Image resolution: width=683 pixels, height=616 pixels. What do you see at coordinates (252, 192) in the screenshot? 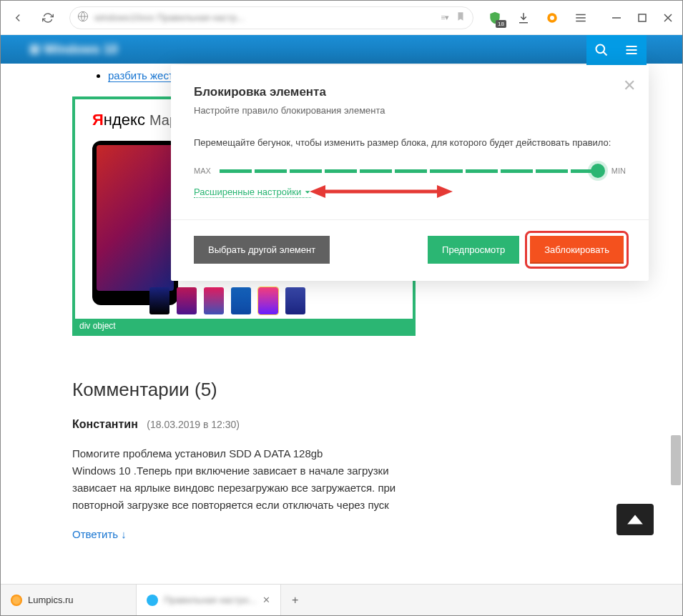
I see `advanced-settings-link: Расширенные настройки` at bounding box center [252, 192].